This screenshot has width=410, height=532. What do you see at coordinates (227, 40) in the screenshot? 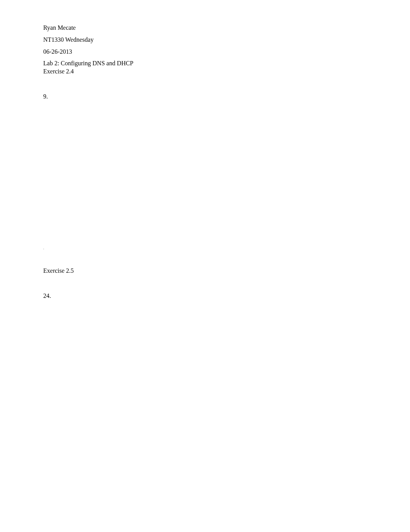
I see `course-line: NT1330 Wednesday` at bounding box center [227, 40].